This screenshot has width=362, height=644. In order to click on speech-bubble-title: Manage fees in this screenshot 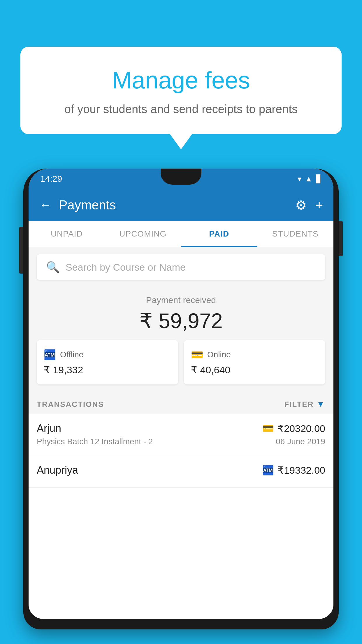, I will do `click(181, 80)`.